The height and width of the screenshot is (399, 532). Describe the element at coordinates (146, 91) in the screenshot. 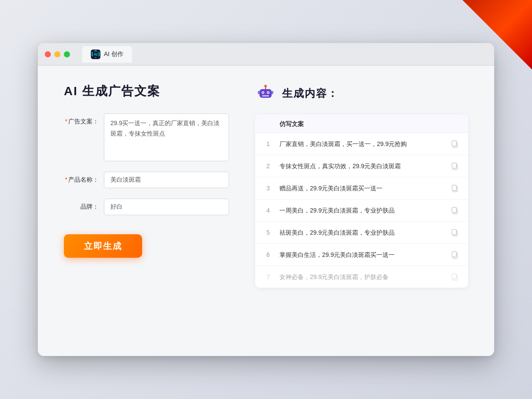

I see `page-title: AI 生成广告文案` at that location.